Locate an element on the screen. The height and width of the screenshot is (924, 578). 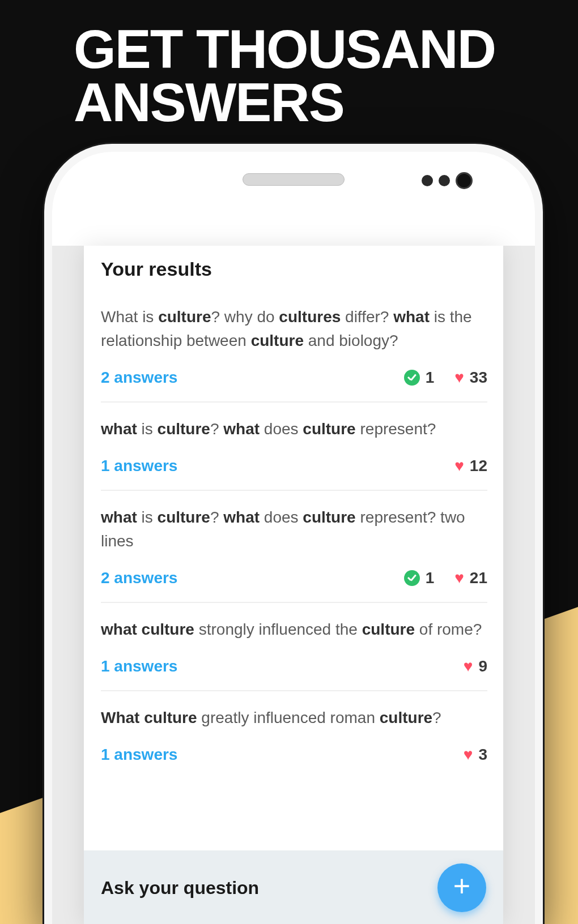
headline-line-2: ANSWERS is located at coordinates (284, 102).